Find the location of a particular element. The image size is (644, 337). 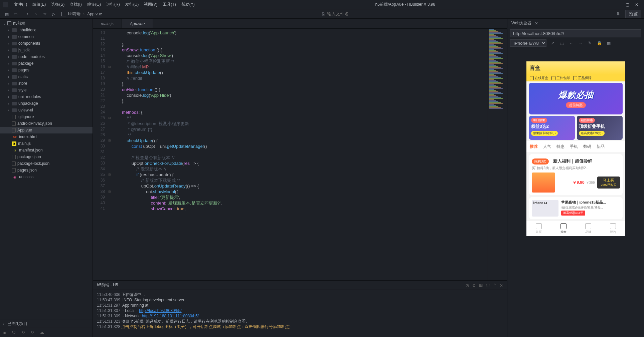

preview-forward-icon: → is located at coordinates (581, 43).